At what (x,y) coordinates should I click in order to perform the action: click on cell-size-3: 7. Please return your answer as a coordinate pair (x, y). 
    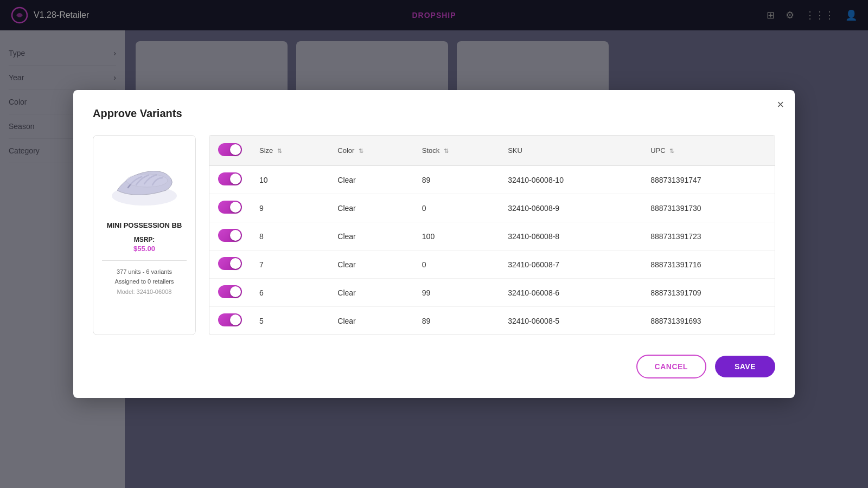
    Looking at the image, I should click on (290, 265).